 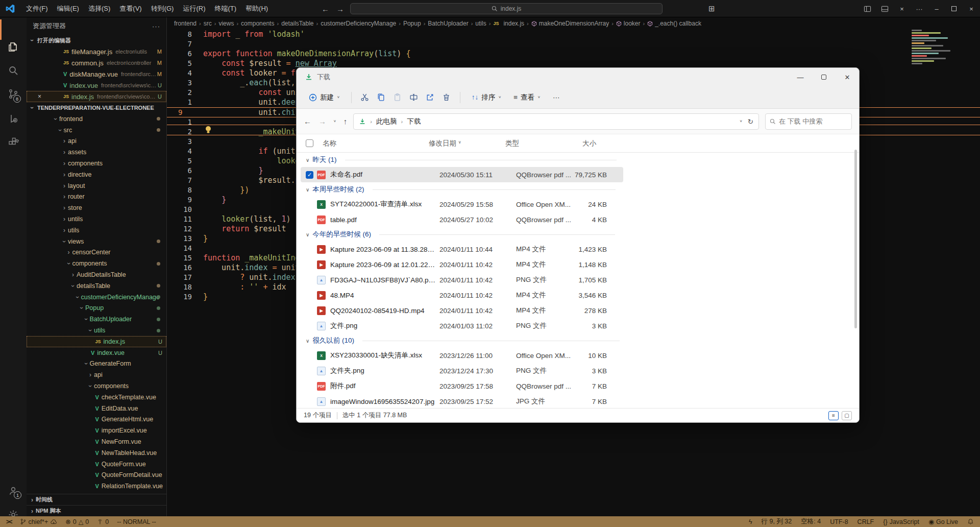 What do you see at coordinates (96, 330) in the screenshot?
I see `tree-folder: ›utils` at bounding box center [96, 330].